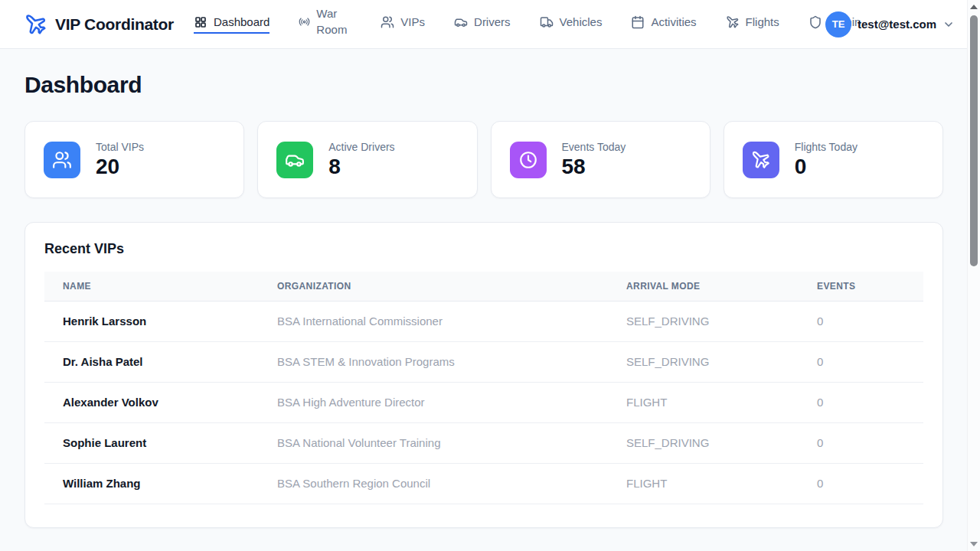  Describe the element at coordinates (242, 21) in the screenshot. I see `nav-item-label: Dashboard` at that location.